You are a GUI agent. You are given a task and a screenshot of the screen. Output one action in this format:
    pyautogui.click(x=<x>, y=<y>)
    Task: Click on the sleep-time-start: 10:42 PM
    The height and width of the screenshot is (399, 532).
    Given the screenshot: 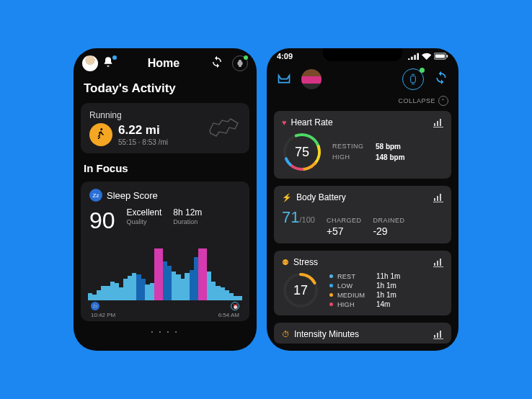 What is the action you would take?
    pyautogui.click(x=103, y=315)
    